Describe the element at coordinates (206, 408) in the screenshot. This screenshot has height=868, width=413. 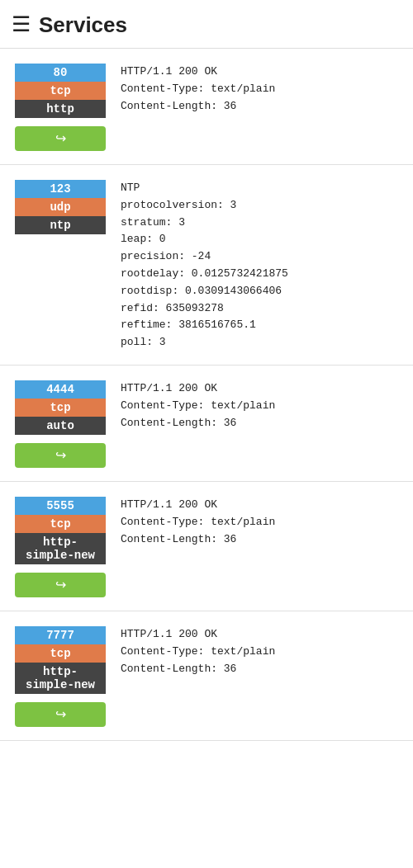
I see `service-row: 4444tcpautoHTTP/1.1 200 OK Content-Type:…` at that location.